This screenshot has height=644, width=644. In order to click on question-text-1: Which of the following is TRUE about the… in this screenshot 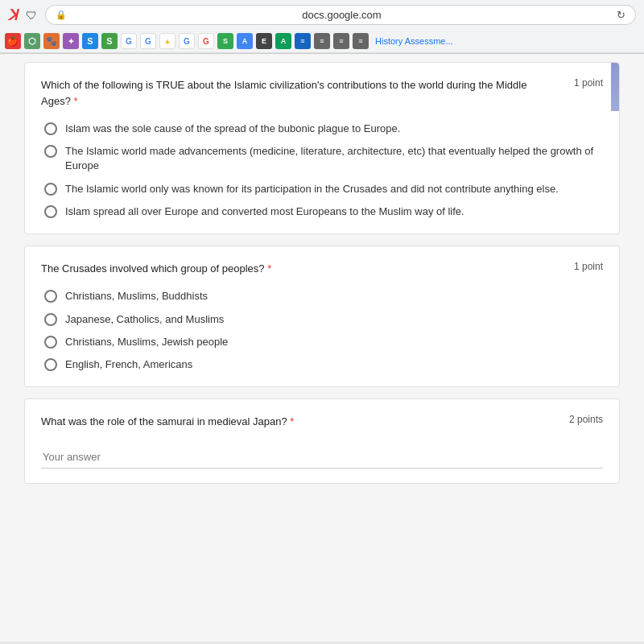, I will do `click(303, 93)`.